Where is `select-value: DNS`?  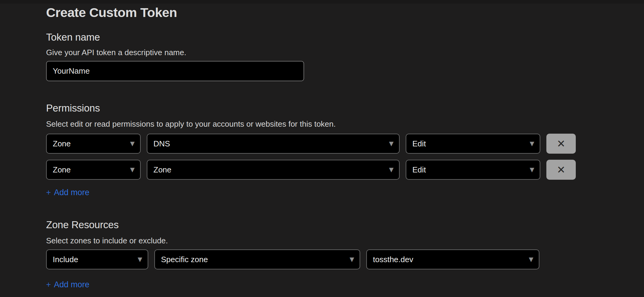 select-value: DNS is located at coordinates (162, 144).